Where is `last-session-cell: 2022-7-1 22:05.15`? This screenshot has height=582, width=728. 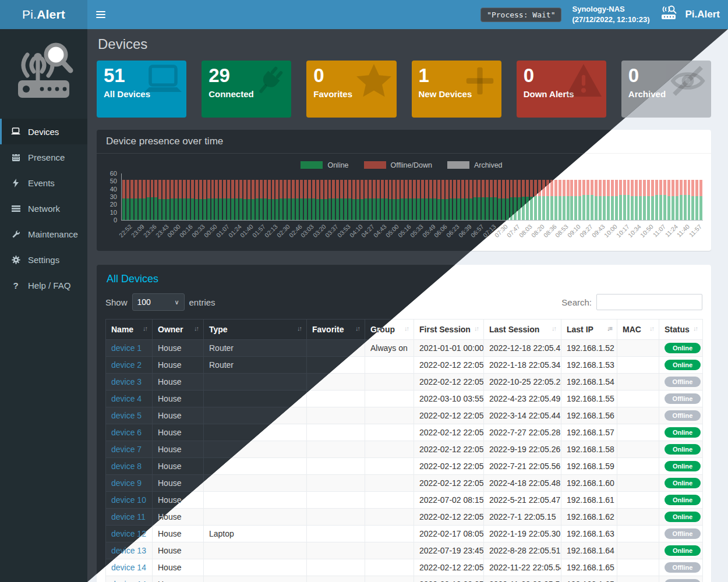
last-session-cell: 2022-7-1 22:05.15 is located at coordinates (523, 517).